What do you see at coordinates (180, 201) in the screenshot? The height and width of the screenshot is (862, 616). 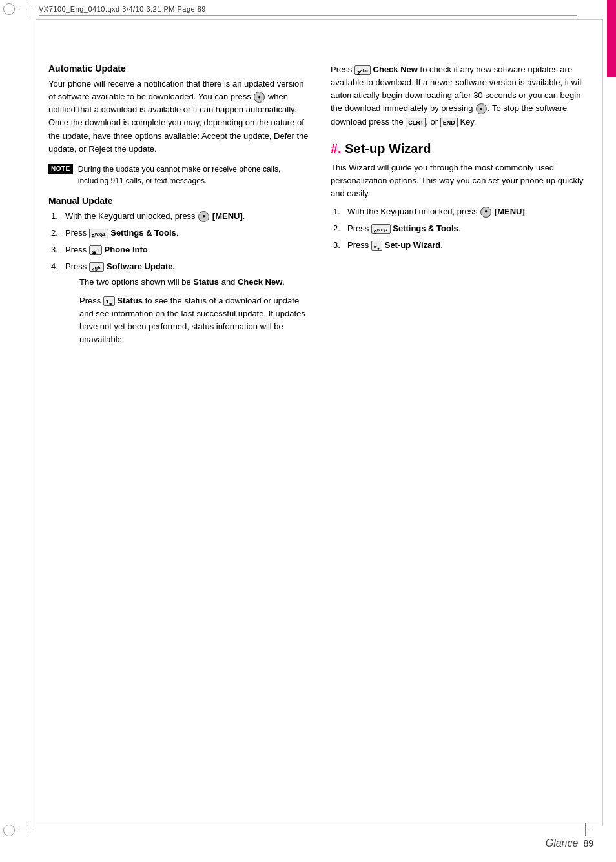 I see `manual-update-title: Manual Update` at bounding box center [180, 201].